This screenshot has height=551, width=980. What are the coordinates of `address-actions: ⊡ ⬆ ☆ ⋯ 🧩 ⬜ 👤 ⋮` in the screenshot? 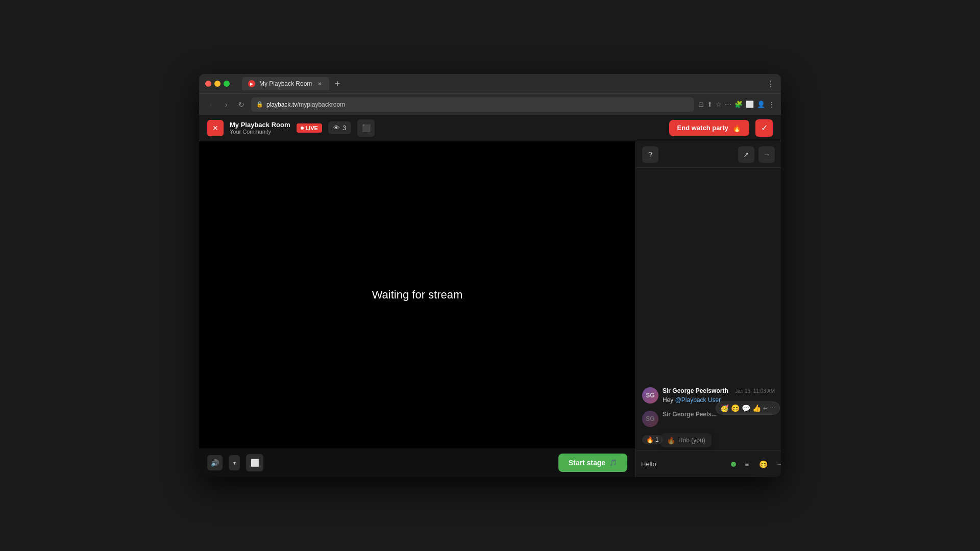 It's located at (737, 104).